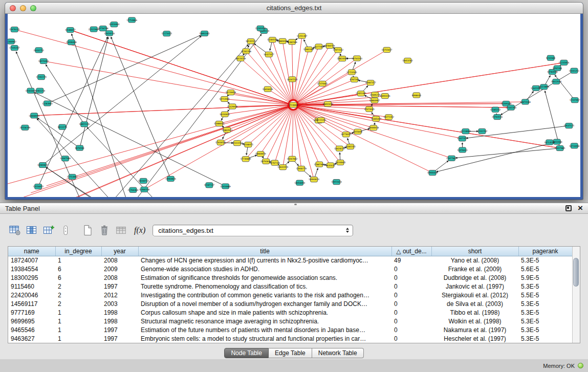 The image size is (588, 372). I want to click on graph-node: 12147097, so click(575, 100).